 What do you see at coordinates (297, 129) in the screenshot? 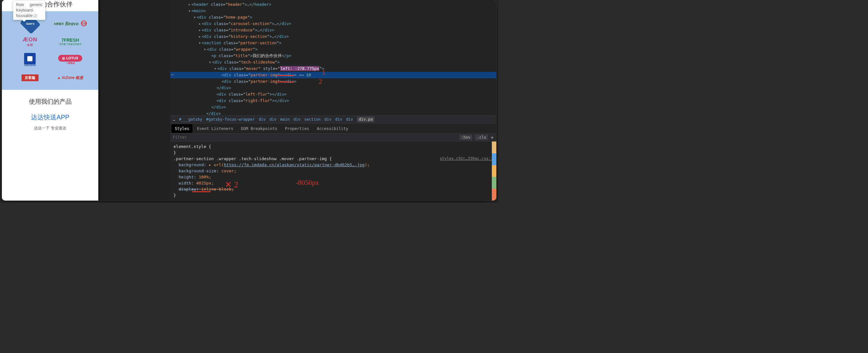
I see `tab-properties: Properties` at bounding box center [297, 129].